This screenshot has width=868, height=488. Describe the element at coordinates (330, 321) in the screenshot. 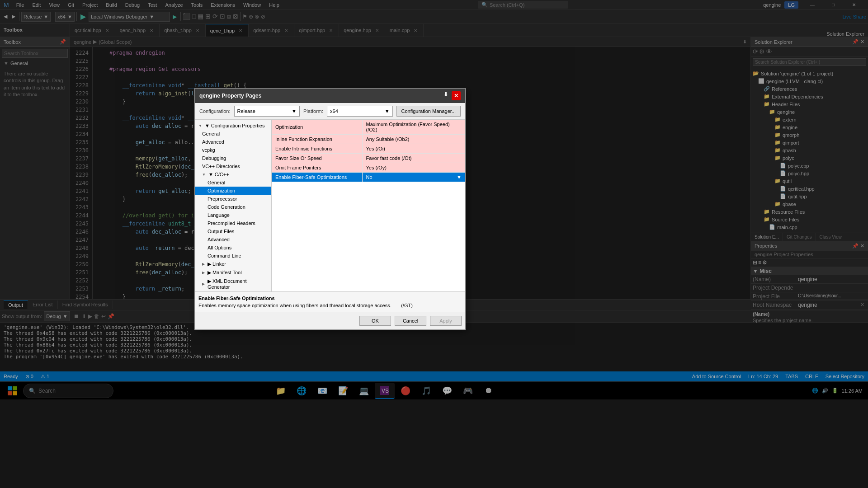

I see `dialog-buttons: OK Cancel Apply` at that location.